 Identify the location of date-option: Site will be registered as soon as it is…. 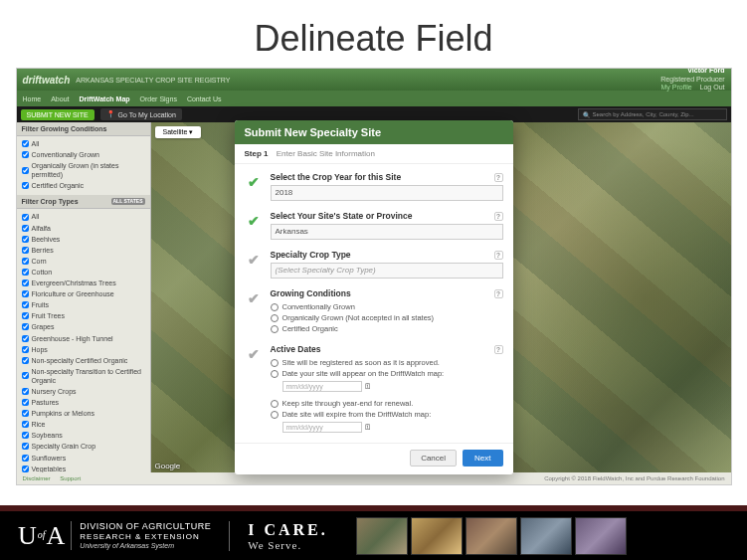
(387, 362).